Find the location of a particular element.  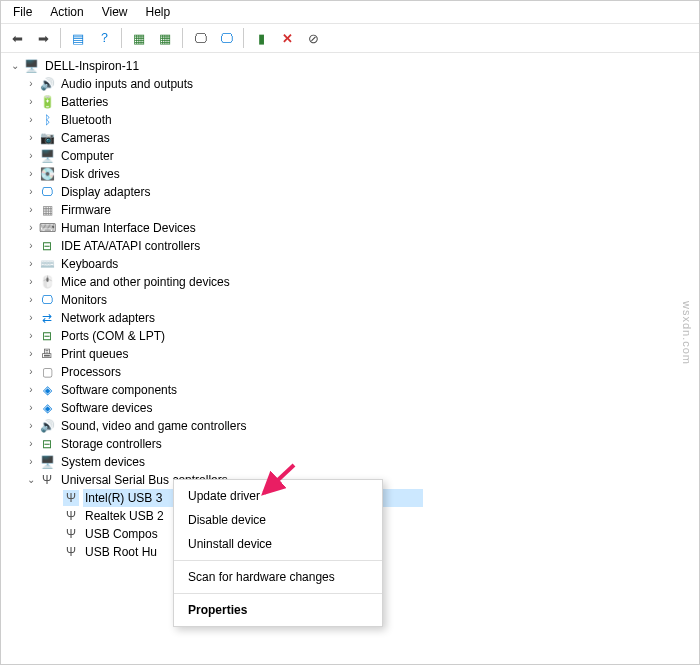

tree-category: ›🔊Sound, video and game controllers is located at coordinates (352, 426).